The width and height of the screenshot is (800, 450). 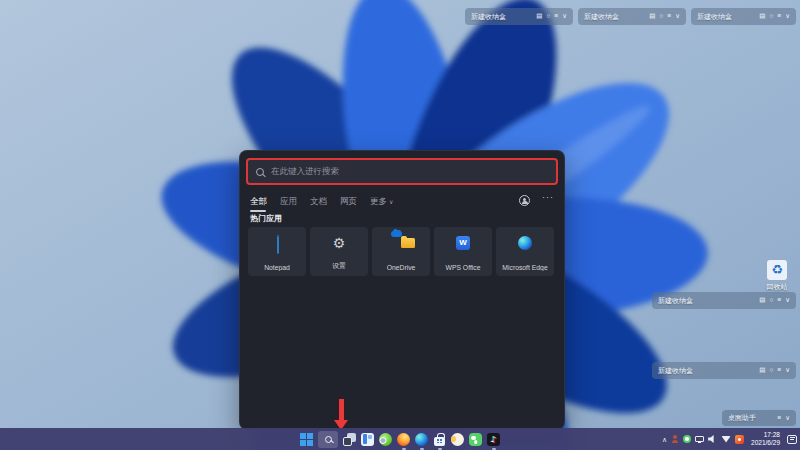 What do you see at coordinates (759, 418) in the screenshot?
I see `desktop-helper-bar: 桌面助手 ≡ ∨` at bounding box center [759, 418].